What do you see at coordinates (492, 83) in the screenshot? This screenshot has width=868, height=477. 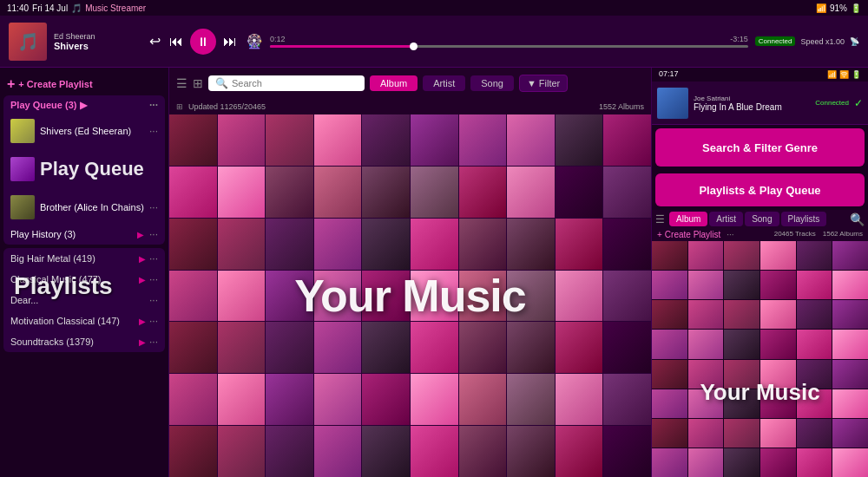 I see `tab-song: Song` at bounding box center [492, 83].